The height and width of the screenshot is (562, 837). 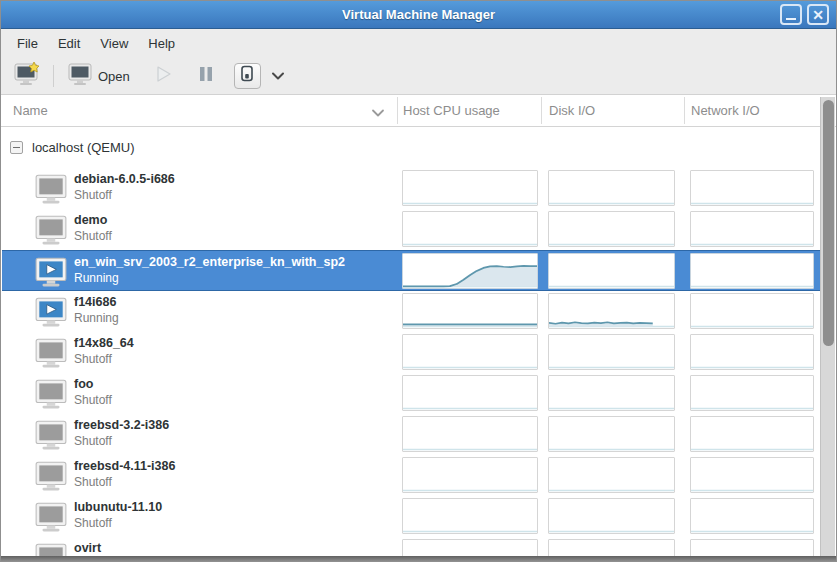 I want to click on shutdown-icon, so click(x=247, y=76).